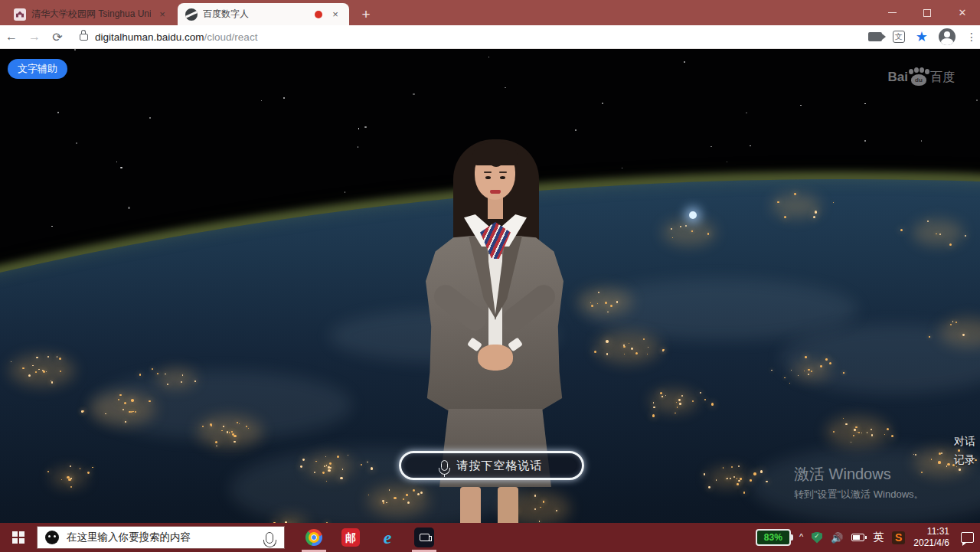 This screenshot has width=980, height=552. I want to click on battery-percent-widget: 83%, so click(773, 537).